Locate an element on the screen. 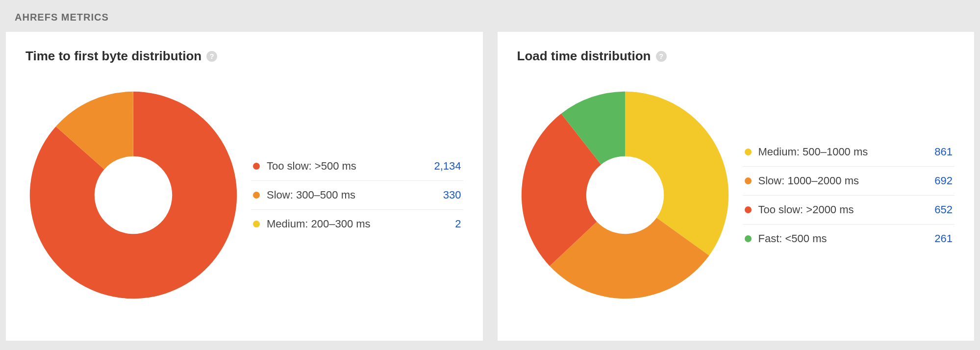 The width and height of the screenshot is (980, 350). legend-value: 652 is located at coordinates (941, 210).